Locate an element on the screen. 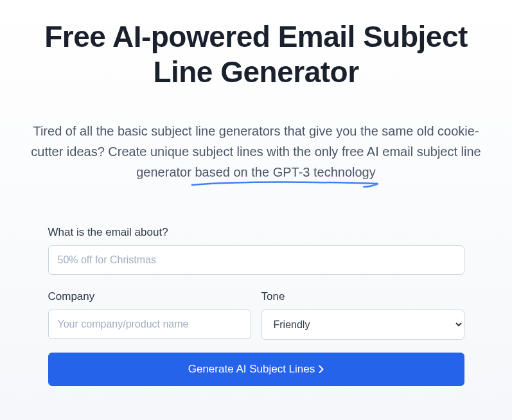  email-about-input is located at coordinates (256, 260).